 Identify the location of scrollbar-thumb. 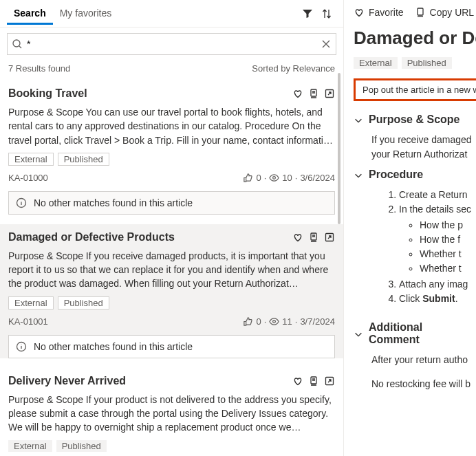
(339, 149).